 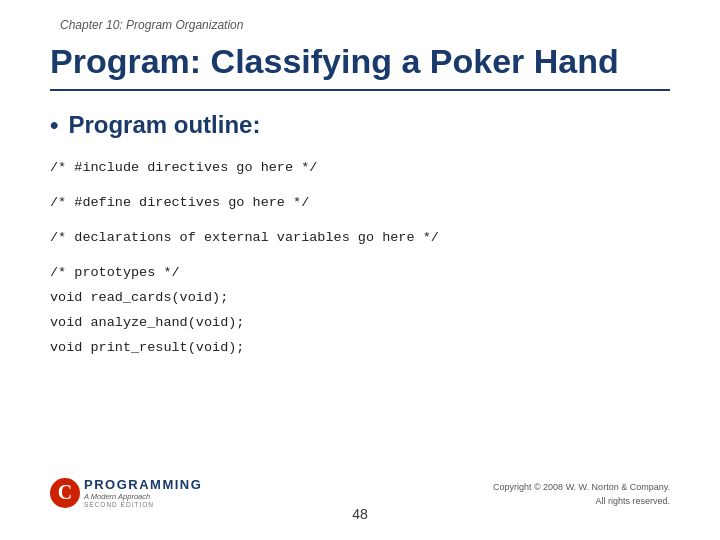 I want to click on logo-box: C PROGRAMMING A Modern Approach SECOND E…, so click(x=126, y=492).